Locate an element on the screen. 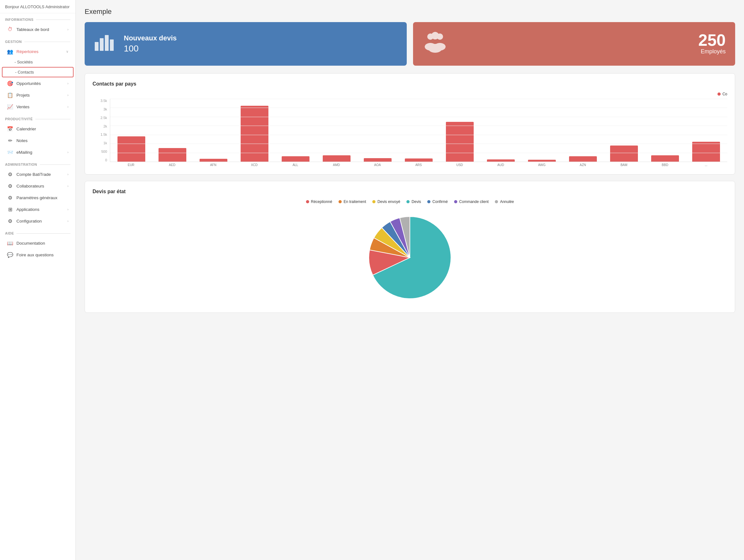  stat-cards-container: Nouveaux devis 100 250 Employés is located at coordinates (410, 44).